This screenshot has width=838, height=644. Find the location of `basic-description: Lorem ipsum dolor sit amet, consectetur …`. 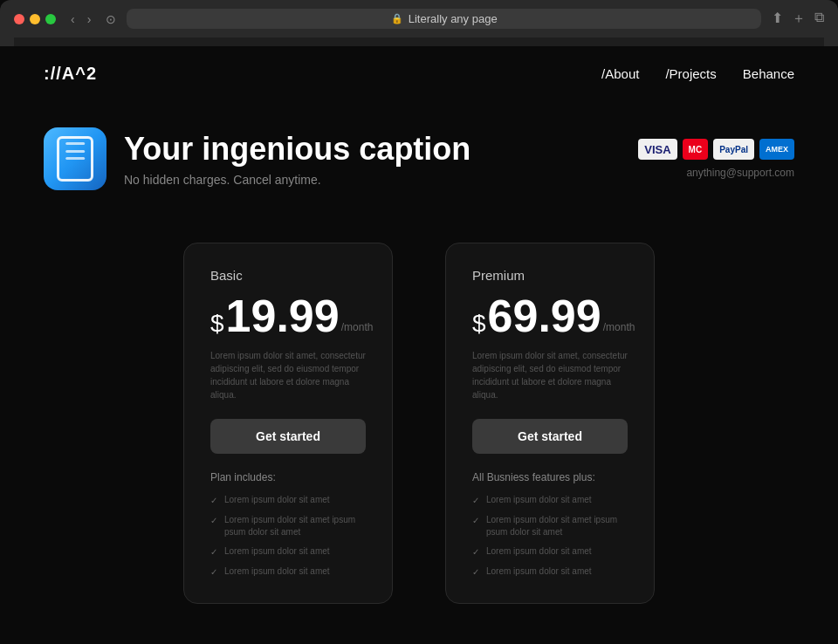

basic-description: Lorem ipsum dolor sit amet, consectetur … is located at coordinates (288, 375).